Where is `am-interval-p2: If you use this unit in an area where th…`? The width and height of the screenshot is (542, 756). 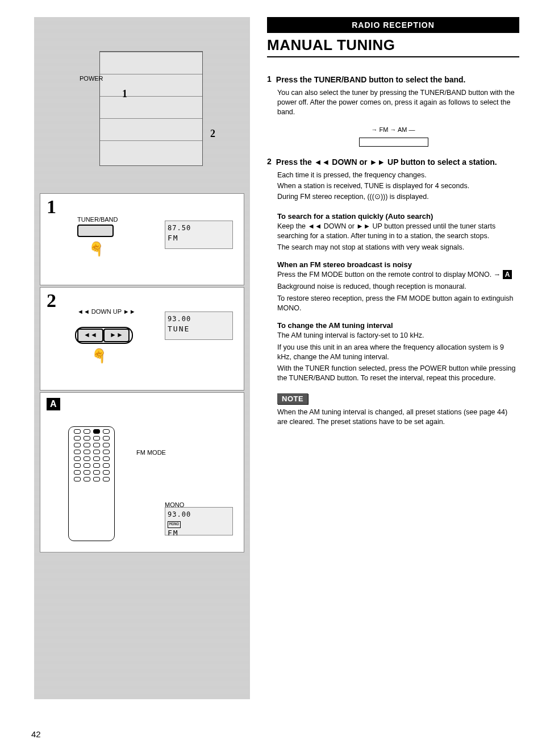
am-interval-p2: If you use this unit in an area where th… is located at coordinates (398, 352).